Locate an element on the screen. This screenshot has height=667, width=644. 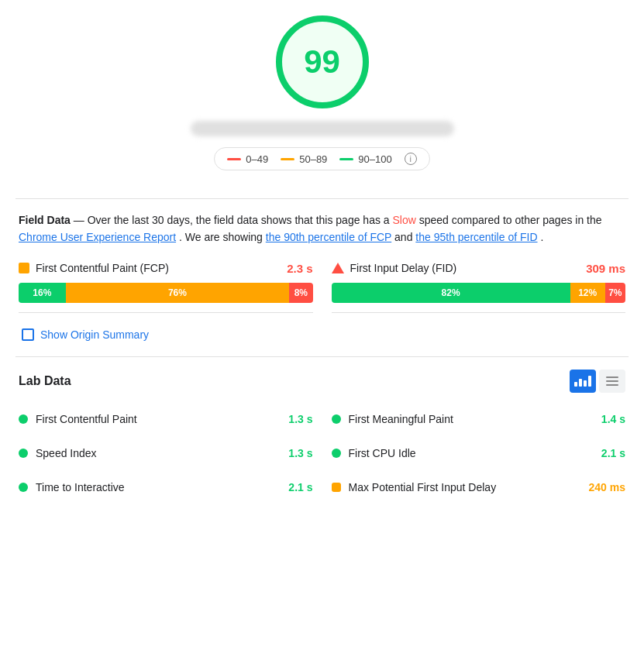
legend-label-red: 0–49 is located at coordinates (257, 160).